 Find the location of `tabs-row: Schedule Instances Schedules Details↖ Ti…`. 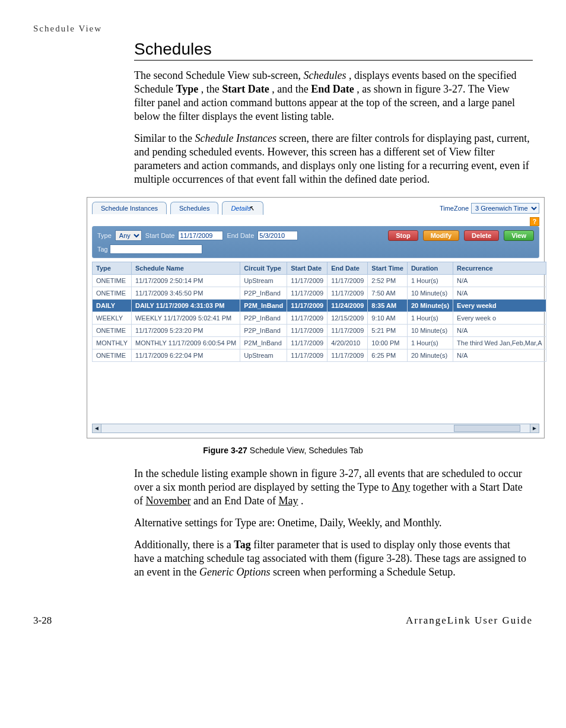

tabs-row: Schedule Instances Schedules Details↖ Ti… is located at coordinates (316, 206).